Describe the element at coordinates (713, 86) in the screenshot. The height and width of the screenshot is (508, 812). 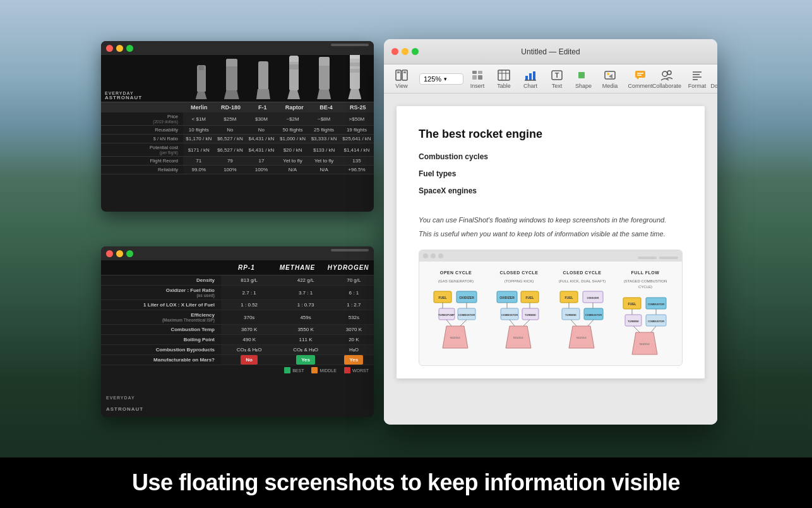
I see `document-label: Document` at that location.